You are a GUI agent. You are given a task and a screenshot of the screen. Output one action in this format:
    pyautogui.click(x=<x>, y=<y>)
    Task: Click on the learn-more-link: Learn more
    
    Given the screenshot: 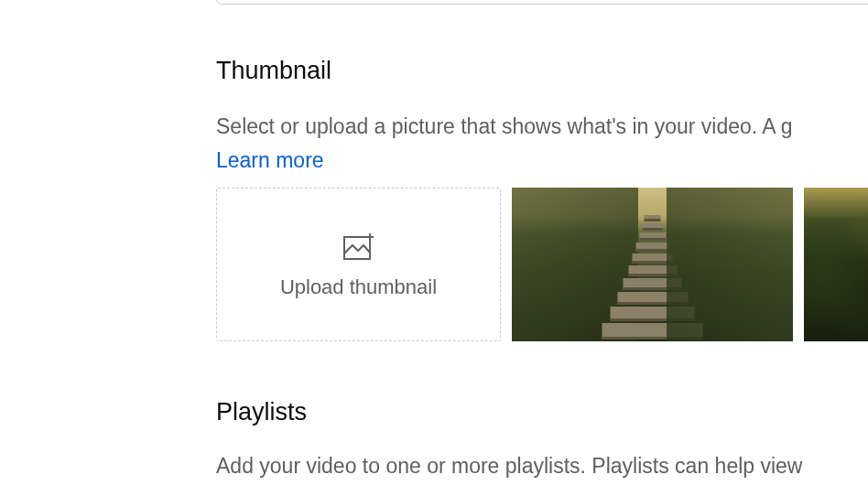 What is the action you would take?
    pyautogui.click(x=270, y=161)
    